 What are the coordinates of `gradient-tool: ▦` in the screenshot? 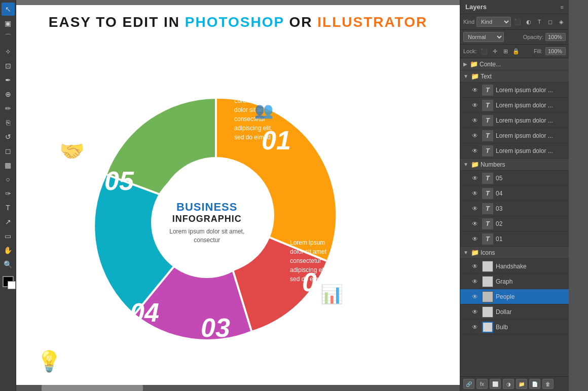 It's located at (8, 165).